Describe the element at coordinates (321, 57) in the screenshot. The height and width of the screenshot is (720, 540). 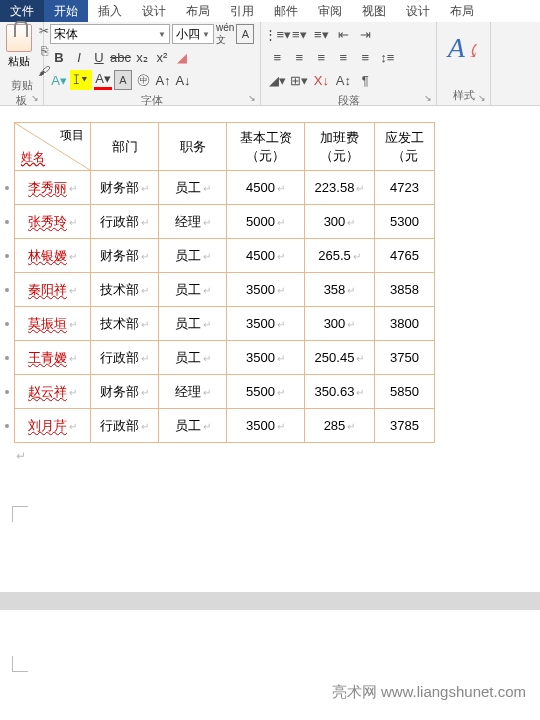
I see `align-right-button: ≡` at that location.